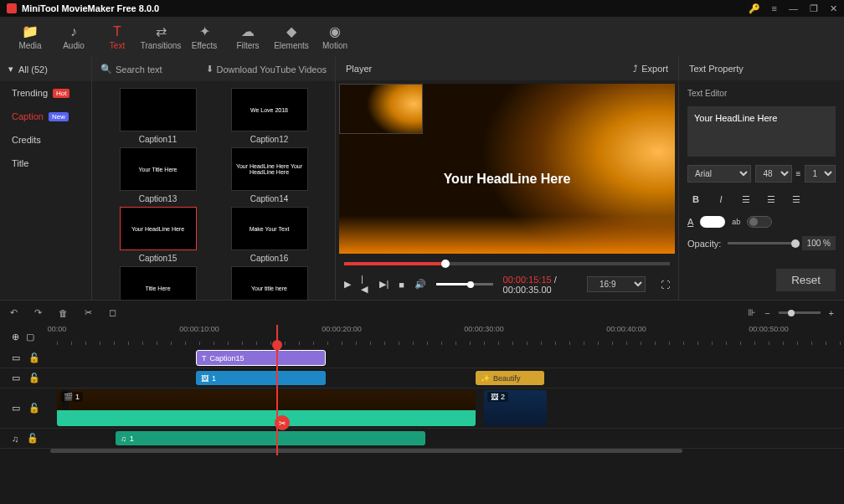 The image size is (844, 504). What do you see at coordinates (774, 174) in the screenshot?
I see `font-size-select: 48` at bounding box center [774, 174].